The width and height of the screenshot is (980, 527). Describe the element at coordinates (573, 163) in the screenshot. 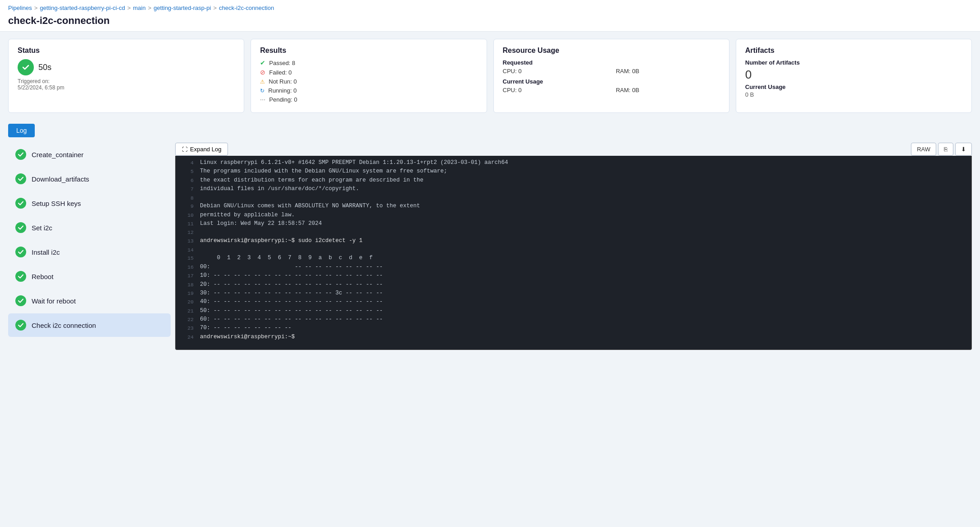

I see `log-line: 4Linux raspberrypi 6.1.21-v8+ #1642 SMP …` at that location.